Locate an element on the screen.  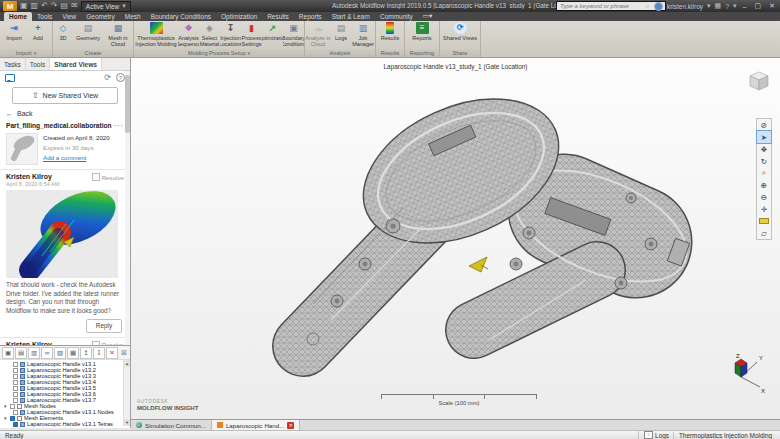
tab-laparoscopic-handle: Laparoscopic Hand... ✕ is located at coordinates (256, 425).